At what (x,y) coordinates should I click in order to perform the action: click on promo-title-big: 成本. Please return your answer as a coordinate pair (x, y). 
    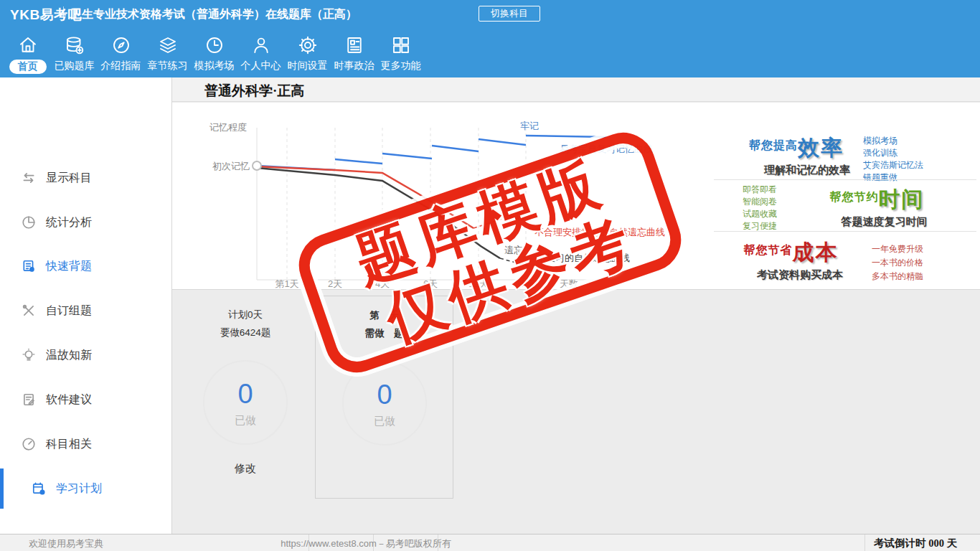
    Looking at the image, I should click on (816, 253).